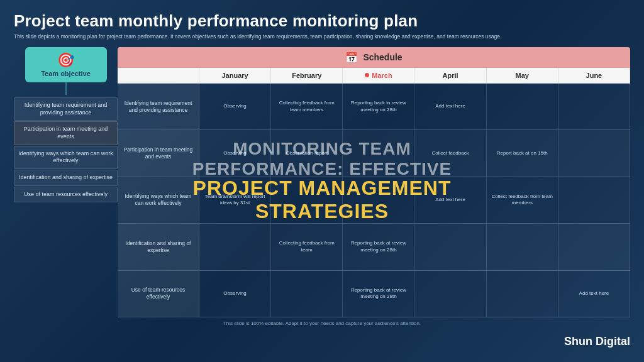 This screenshot has width=644, height=362. I want to click on table-row: Identification and sharing of expertise …, so click(374, 247).